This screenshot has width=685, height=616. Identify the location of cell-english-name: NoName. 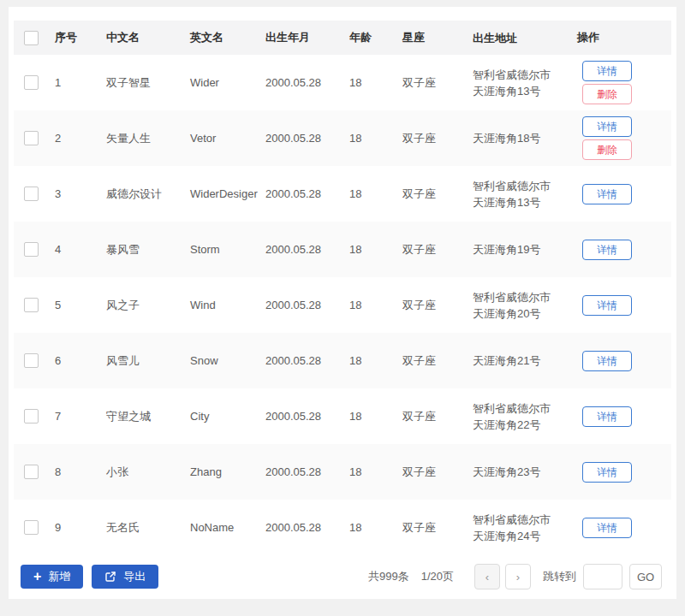
(224, 527).